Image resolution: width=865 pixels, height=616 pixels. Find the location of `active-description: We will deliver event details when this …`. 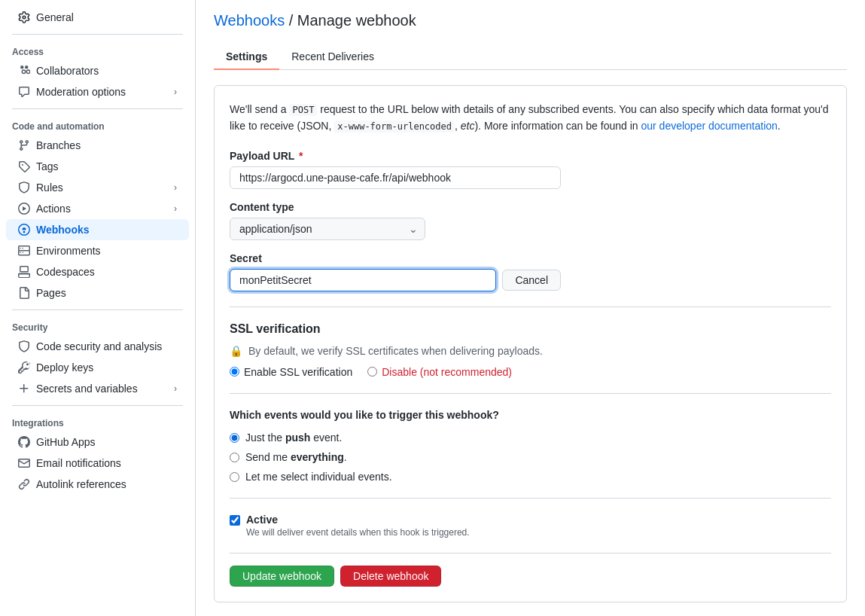

active-description: We will deliver event details when this … is located at coordinates (358, 532).